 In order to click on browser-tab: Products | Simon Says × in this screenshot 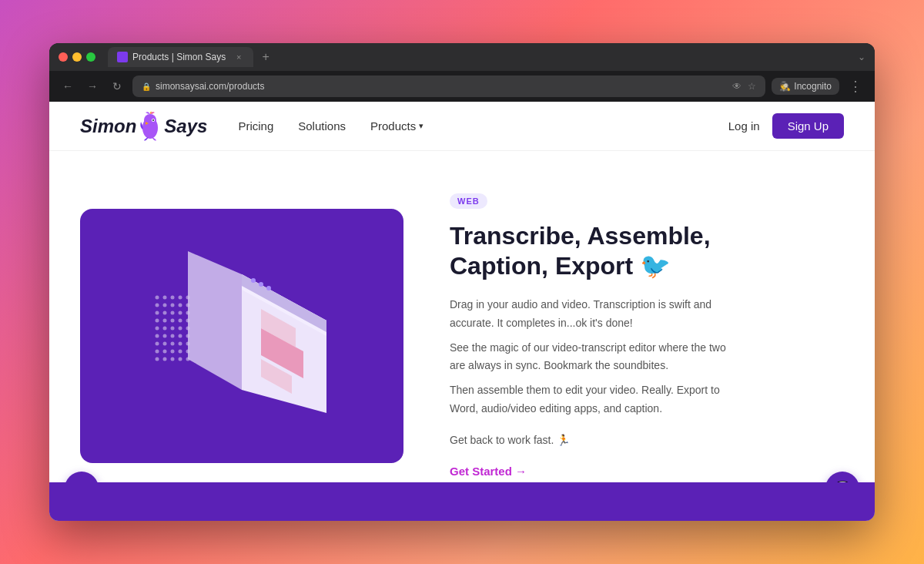, I will do `click(180, 57)`.